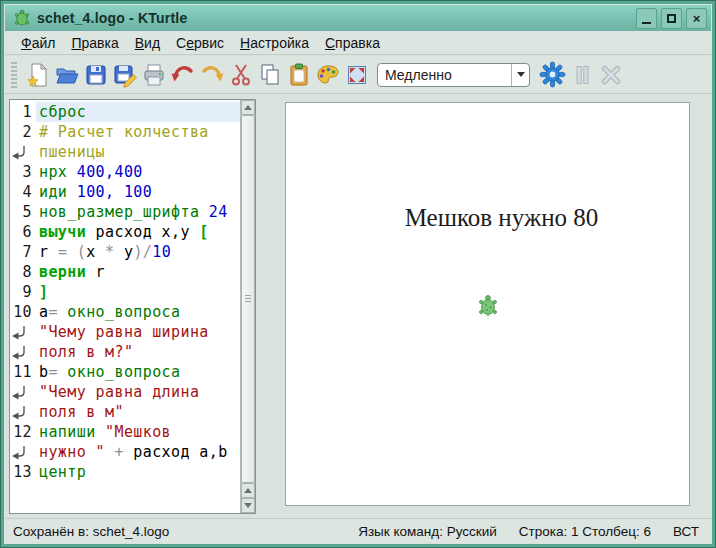  Describe the element at coordinates (14, 75) in the screenshot. I see `toolbar-drag-handle` at that location.